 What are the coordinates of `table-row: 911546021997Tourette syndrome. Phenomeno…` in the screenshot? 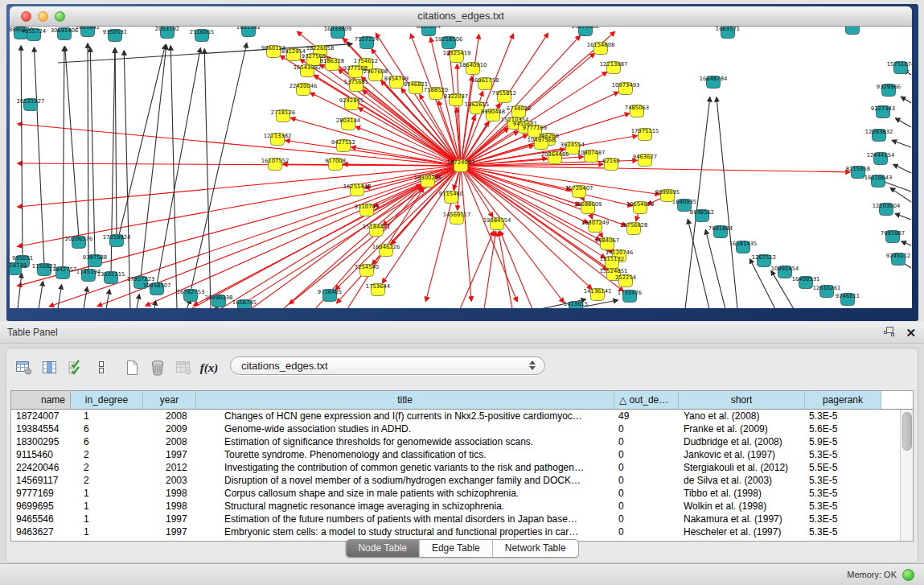 It's located at (462, 455).